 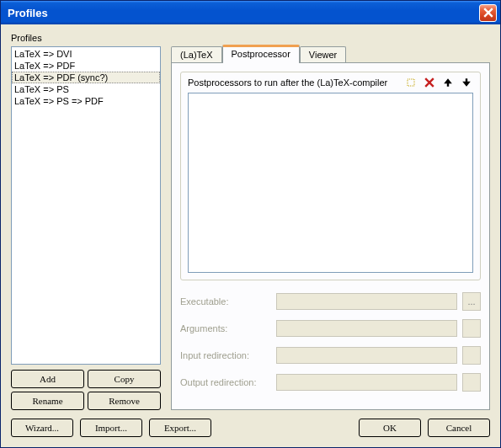 What do you see at coordinates (323, 54) in the screenshot?
I see `tab-viewer: Viewer` at bounding box center [323, 54].